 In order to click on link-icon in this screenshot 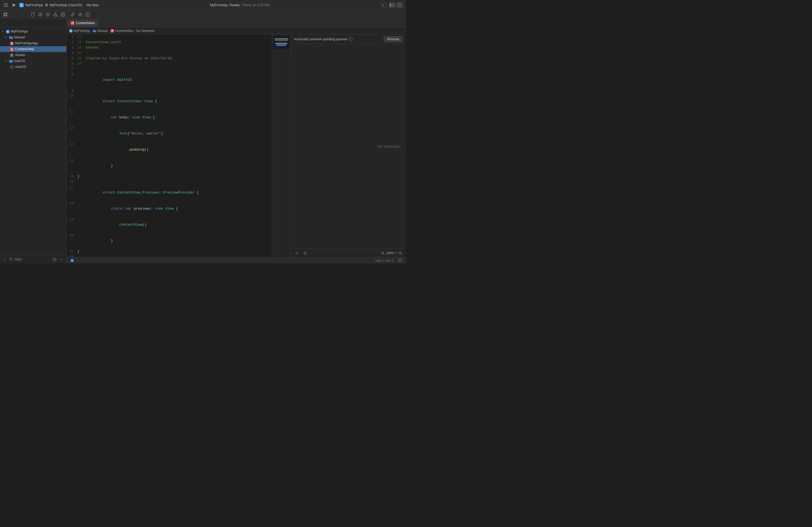, I will do `click(73, 14)`.